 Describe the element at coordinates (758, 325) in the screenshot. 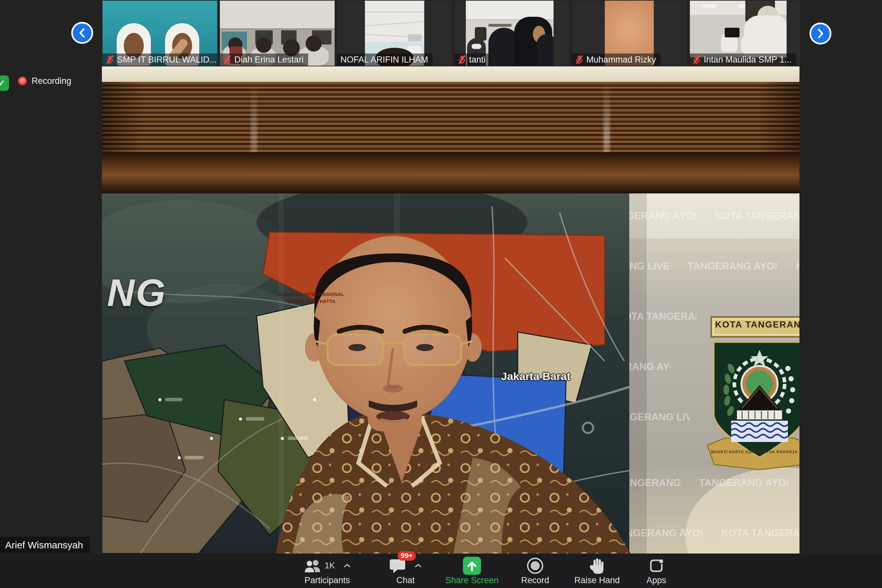

I see `crest-title: KOTA TANGERANG` at that location.